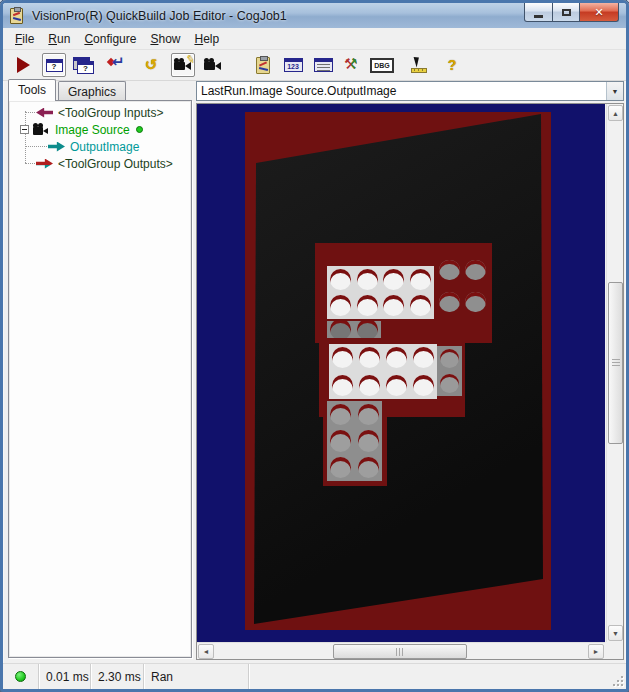  Describe the element at coordinates (23, 65) in the screenshot. I see `run-job-button` at that location.